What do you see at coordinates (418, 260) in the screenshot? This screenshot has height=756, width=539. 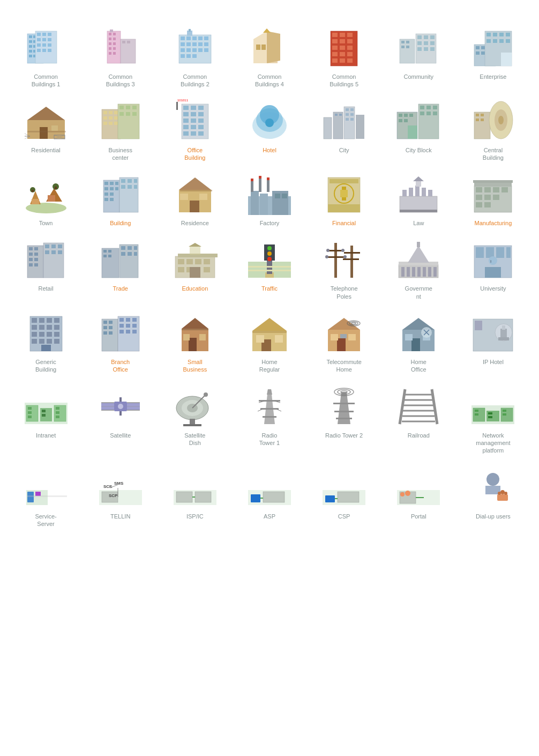 I see `government-icon` at bounding box center [418, 260].